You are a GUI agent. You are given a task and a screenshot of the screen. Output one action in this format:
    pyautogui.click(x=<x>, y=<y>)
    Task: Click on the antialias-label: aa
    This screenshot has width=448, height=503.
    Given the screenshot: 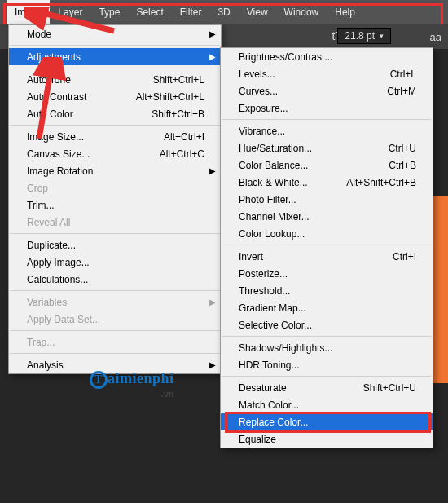 What is the action you would take?
    pyautogui.click(x=436, y=38)
    